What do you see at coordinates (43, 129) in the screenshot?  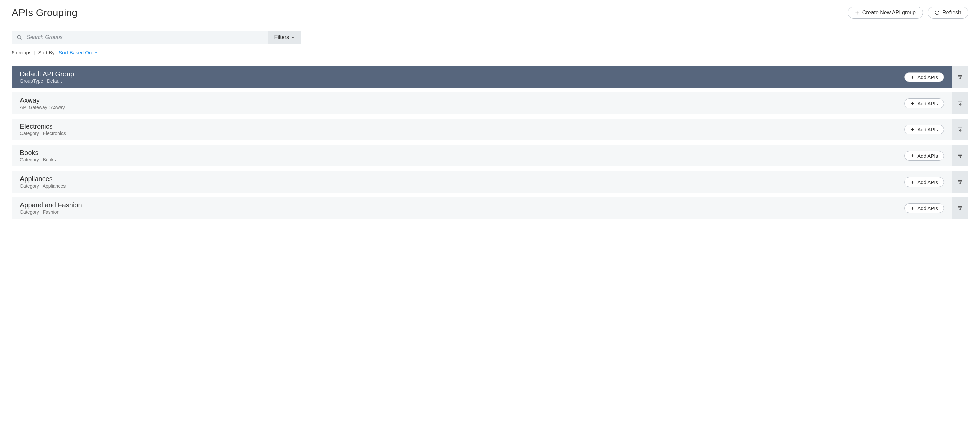 I see `group-info: ElectronicsCategory : Electronics` at bounding box center [43, 129].